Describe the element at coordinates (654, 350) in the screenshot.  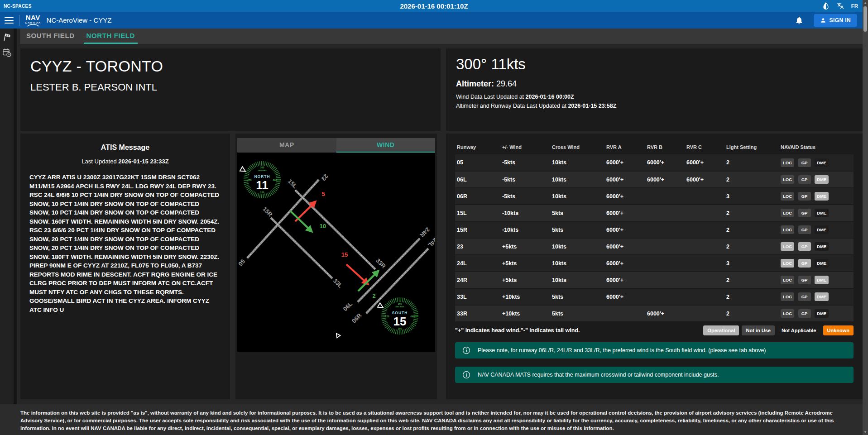
I see `info-banner: Please note, for runway 06L/R, 24L/R and…` at that location.